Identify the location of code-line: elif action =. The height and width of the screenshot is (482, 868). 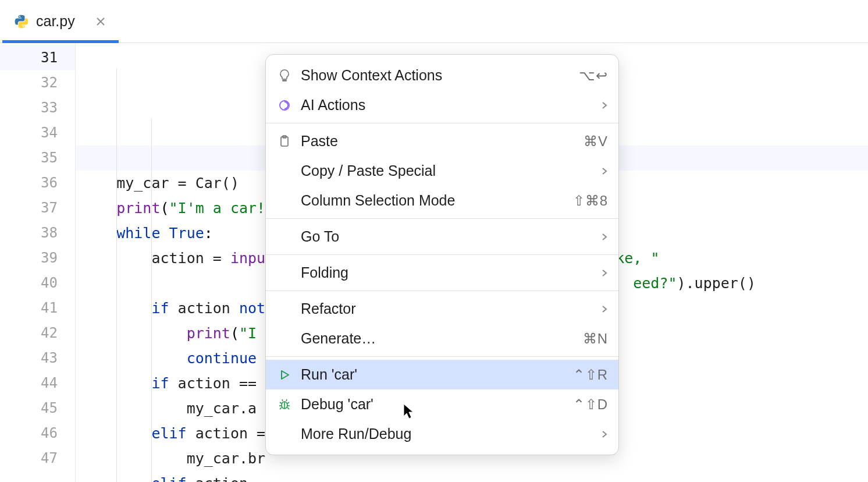
(472, 476).